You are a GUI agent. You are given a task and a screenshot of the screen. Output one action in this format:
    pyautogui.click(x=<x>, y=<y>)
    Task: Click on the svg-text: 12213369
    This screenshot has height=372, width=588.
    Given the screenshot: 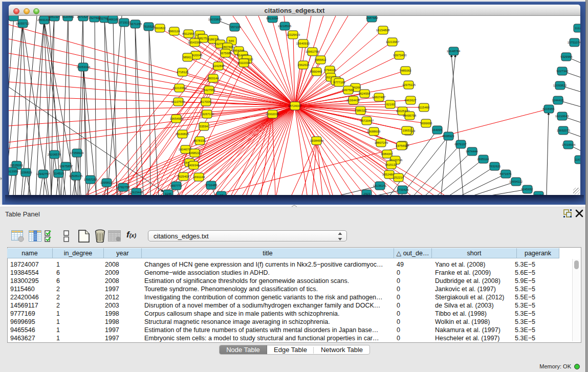 What is the action you would take?
    pyautogui.click(x=180, y=88)
    